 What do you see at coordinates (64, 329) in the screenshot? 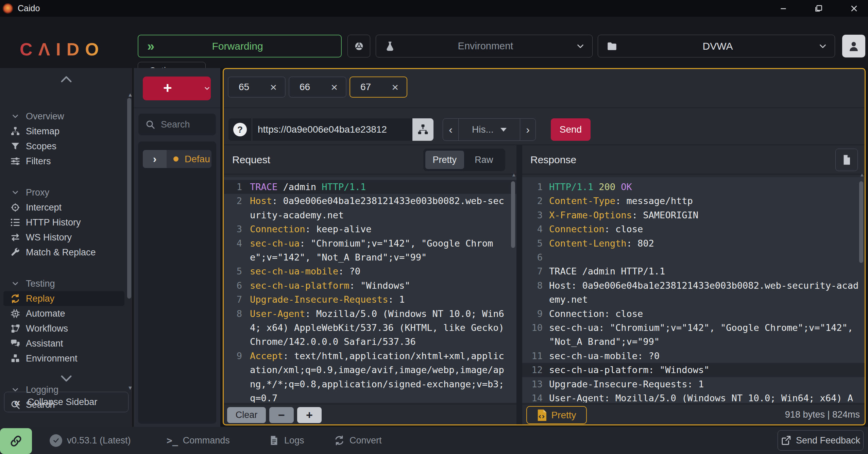
I see `sidebar-item-workflows: Workflows` at bounding box center [64, 329].